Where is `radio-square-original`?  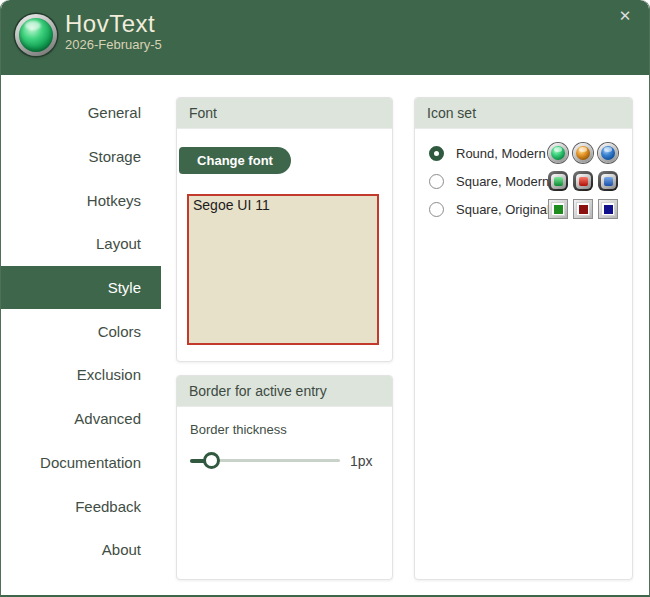 radio-square-original is located at coordinates (436, 210).